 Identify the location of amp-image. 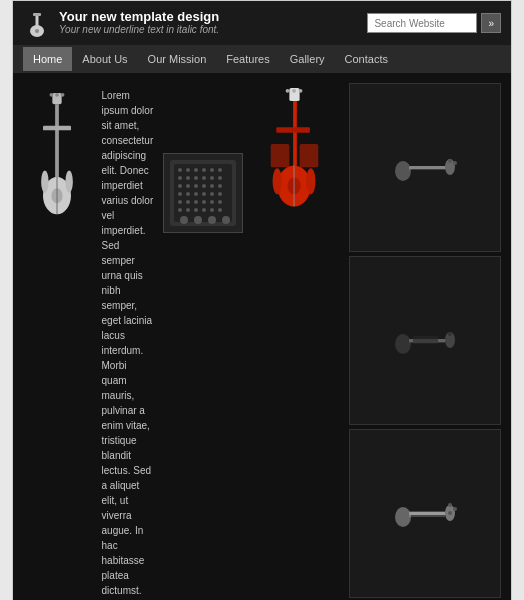
(203, 193).